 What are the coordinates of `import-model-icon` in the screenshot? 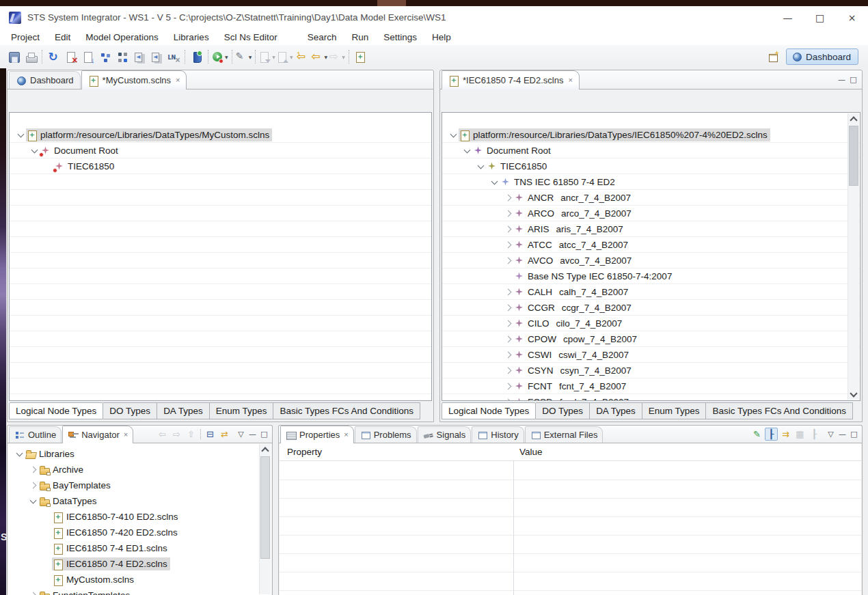 It's located at (87, 57).